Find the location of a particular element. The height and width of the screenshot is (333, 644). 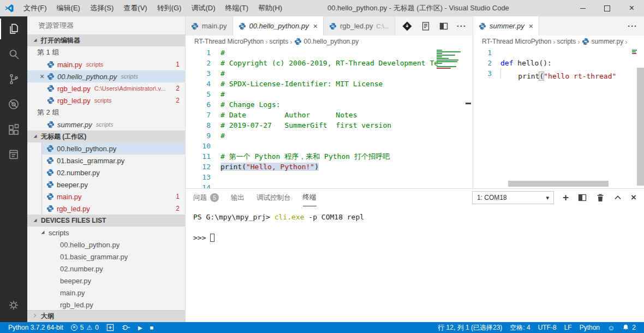

kill-terminal-trash-icon is located at coordinates (600, 198).